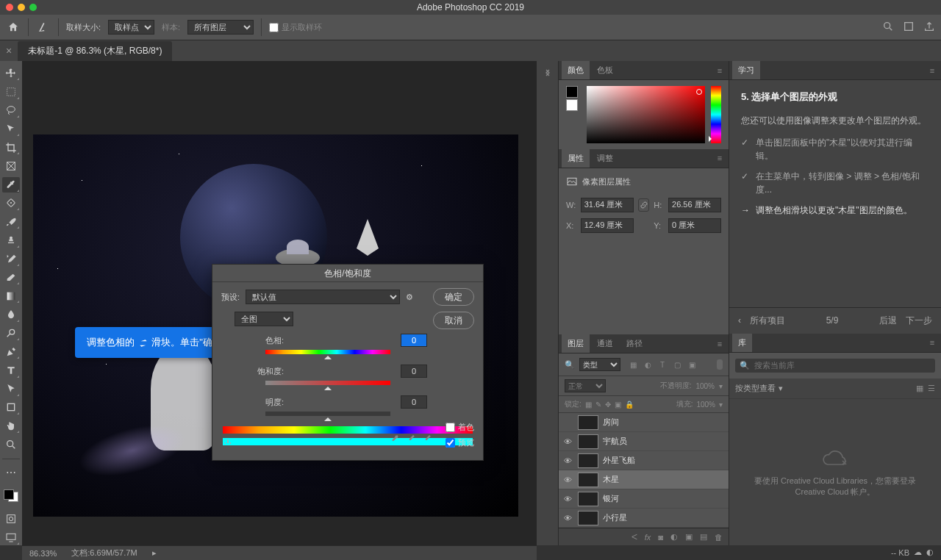  Describe the element at coordinates (644, 205) in the screenshot. I see `link-wh-icon` at that location.